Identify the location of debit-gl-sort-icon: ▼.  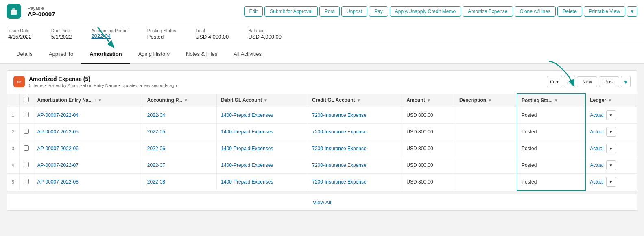
(266, 100).